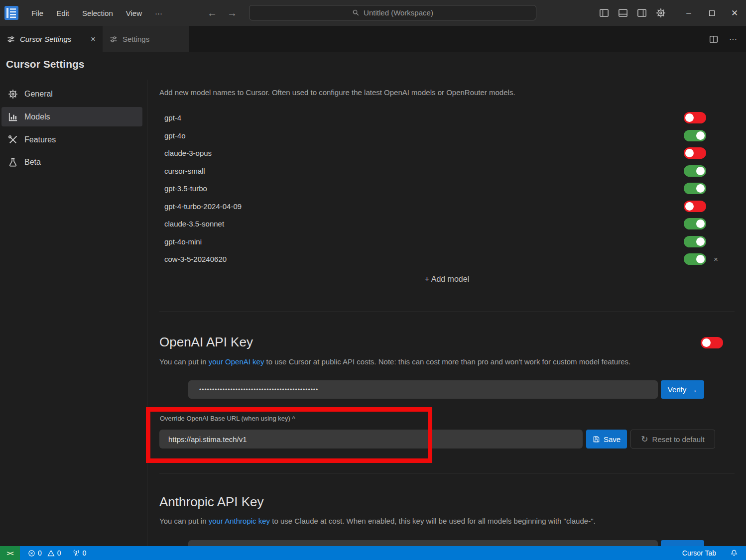 This screenshot has width=746, height=560. What do you see at coordinates (45, 553) in the screenshot?
I see `problems-indicator: 0 0` at bounding box center [45, 553].